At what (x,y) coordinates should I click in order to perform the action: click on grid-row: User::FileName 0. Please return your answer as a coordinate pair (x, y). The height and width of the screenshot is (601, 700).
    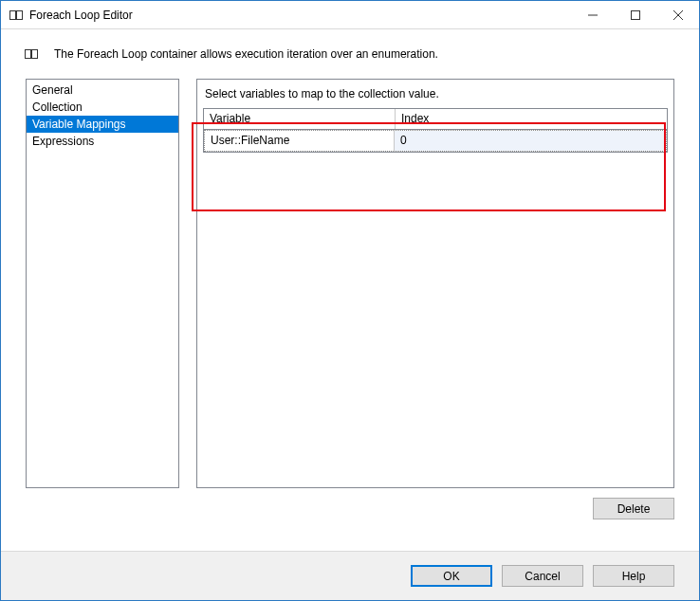
    Looking at the image, I should click on (435, 140).